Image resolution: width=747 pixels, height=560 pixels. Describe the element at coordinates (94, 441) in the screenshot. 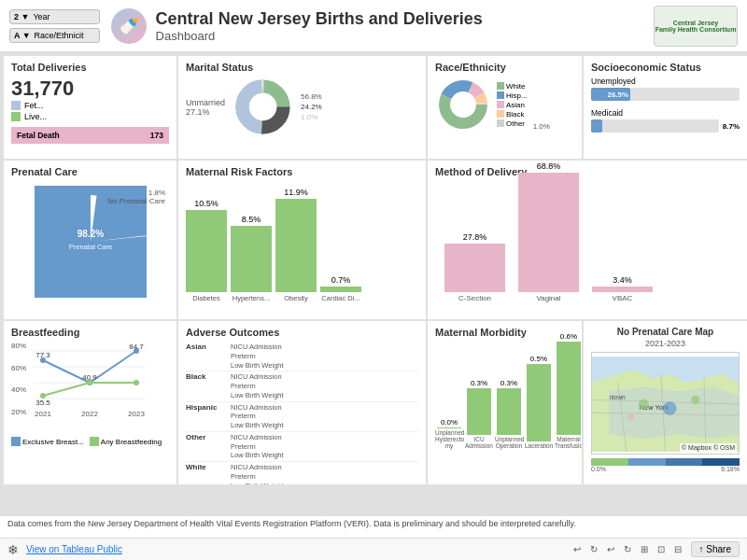

I see `any-legend-box` at that location.